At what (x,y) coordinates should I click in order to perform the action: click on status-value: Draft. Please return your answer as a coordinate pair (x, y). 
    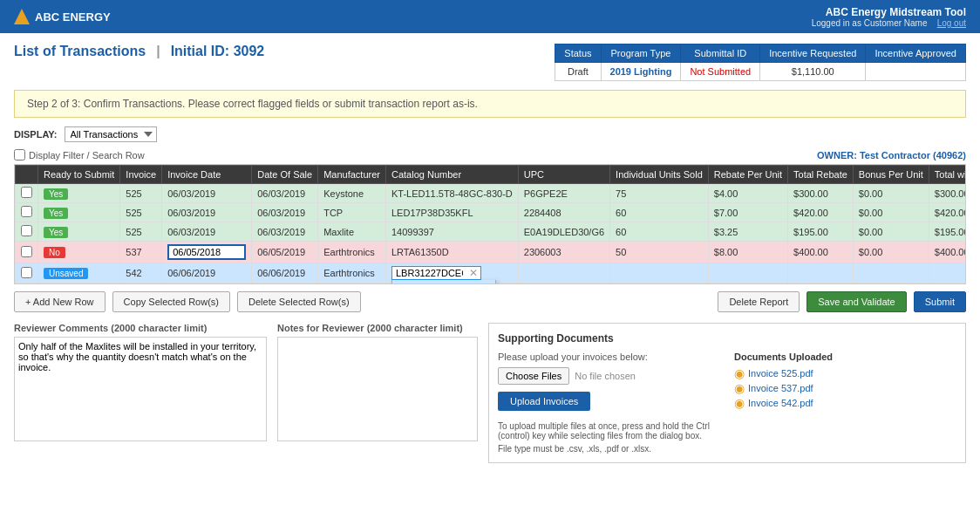
    Looking at the image, I should click on (578, 72).